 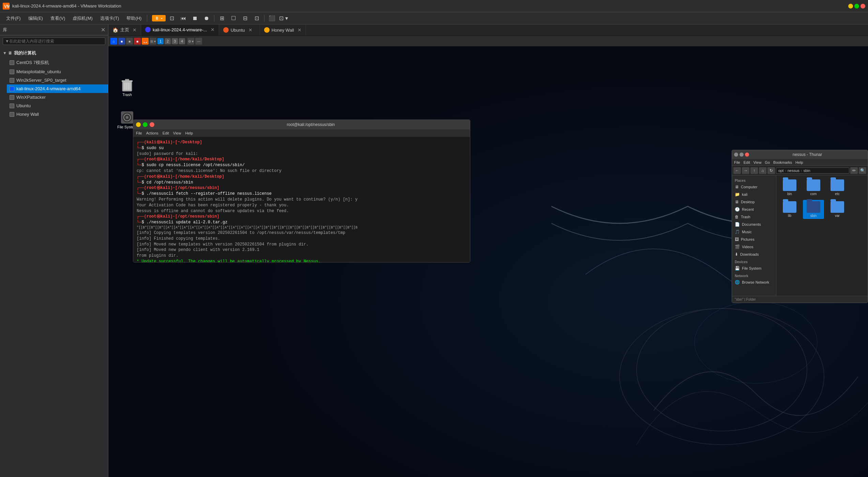 I want to click on fm-back: ←, so click(x=737, y=171).